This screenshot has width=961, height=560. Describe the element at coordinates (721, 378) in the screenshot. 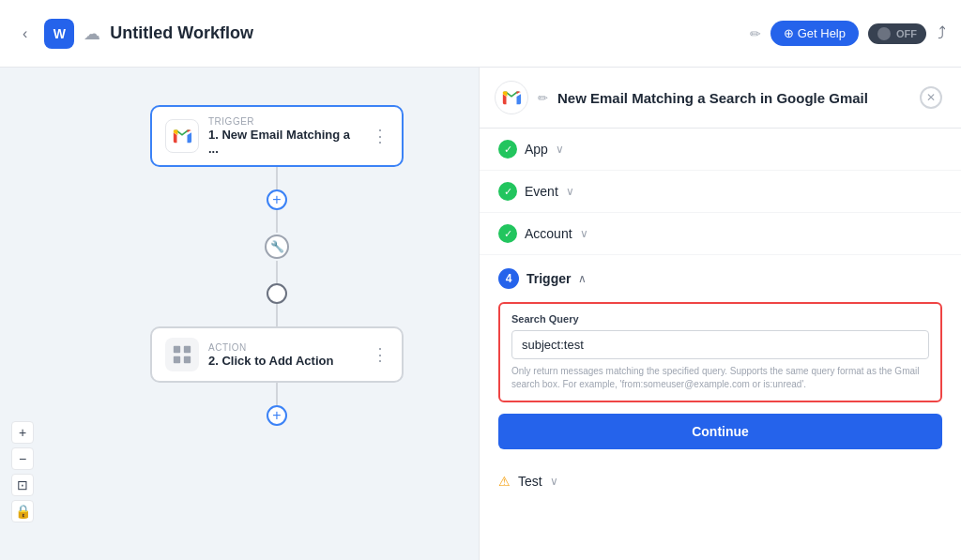

I see `search-query-hint: Only return messages matching the specif…` at that location.